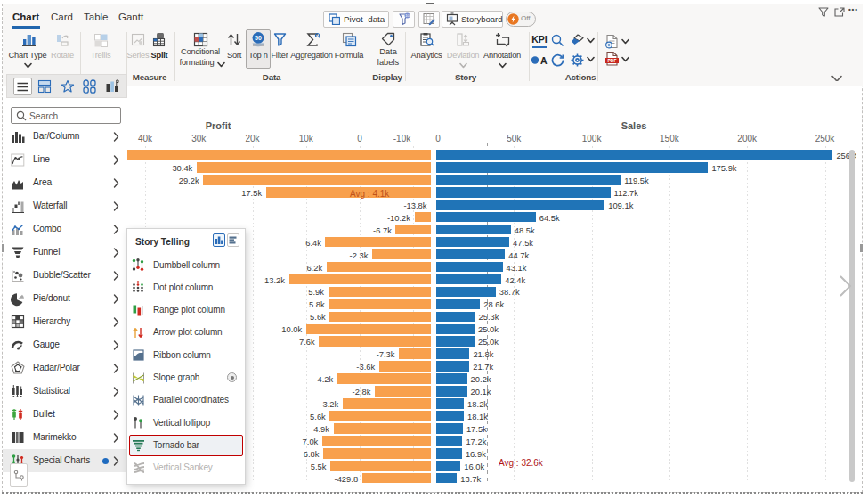 The width and height of the screenshot is (868, 499). What do you see at coordinates (258, 37) in the screenshot?
I see `svg-text: 50` at bounding box center [258, 37].